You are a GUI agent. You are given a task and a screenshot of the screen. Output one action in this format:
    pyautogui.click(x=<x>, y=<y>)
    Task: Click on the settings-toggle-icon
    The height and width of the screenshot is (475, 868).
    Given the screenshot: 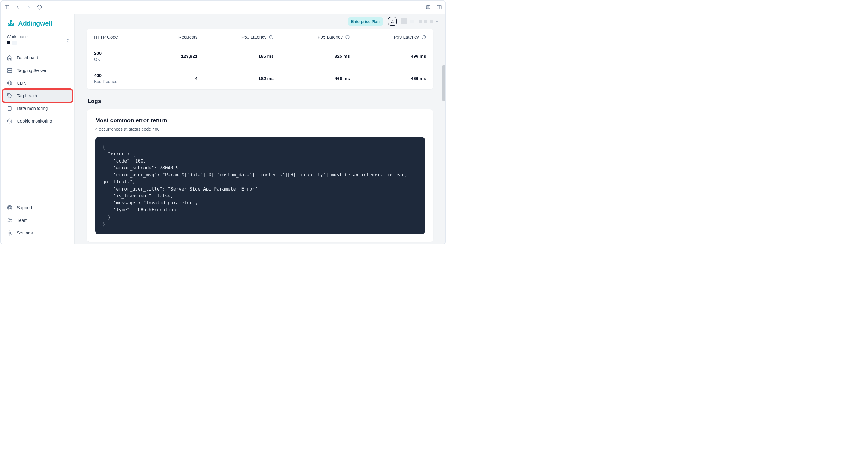 What is the action you would take?
    pyautogui.click(x=428, y=7)
    